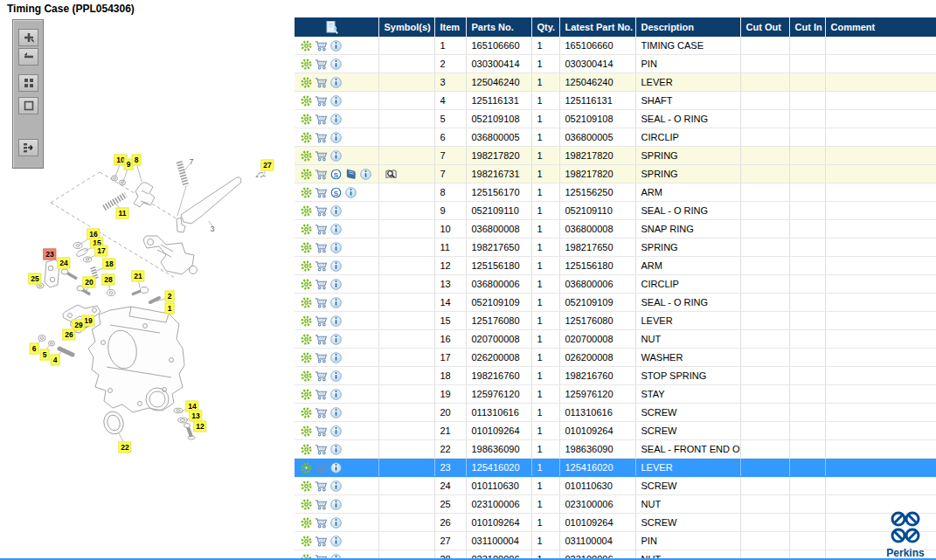 The image size is (936, 560). I want to click on table-row: 270311000041031100004PIN, so click(615, 542).